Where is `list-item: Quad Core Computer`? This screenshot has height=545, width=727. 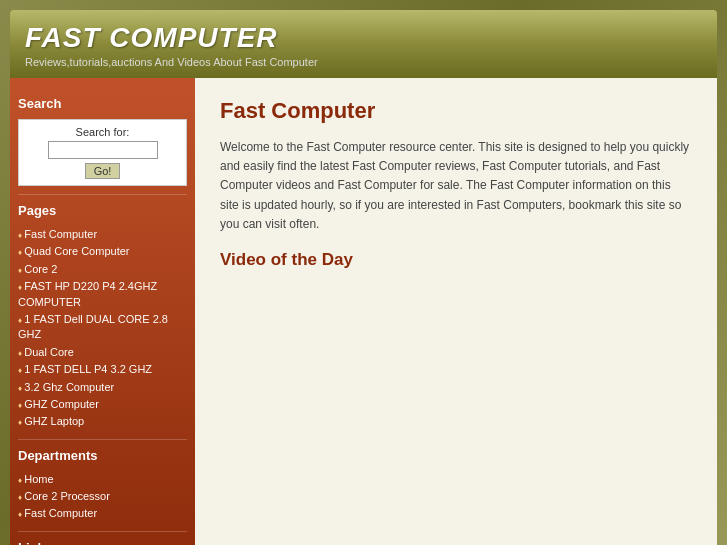
list-item: Quad Core Computer is located at coordinates (102, 252).